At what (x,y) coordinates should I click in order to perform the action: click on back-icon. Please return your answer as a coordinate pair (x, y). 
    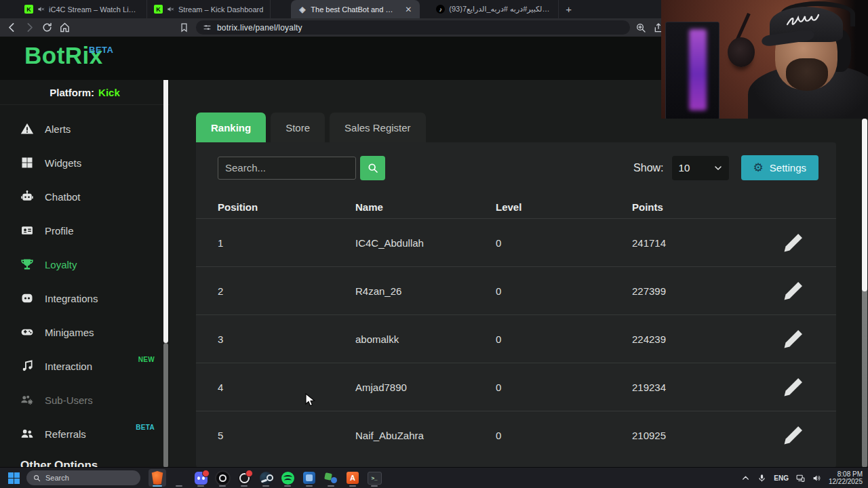
    Looking at the image, I should click on (12, 27).